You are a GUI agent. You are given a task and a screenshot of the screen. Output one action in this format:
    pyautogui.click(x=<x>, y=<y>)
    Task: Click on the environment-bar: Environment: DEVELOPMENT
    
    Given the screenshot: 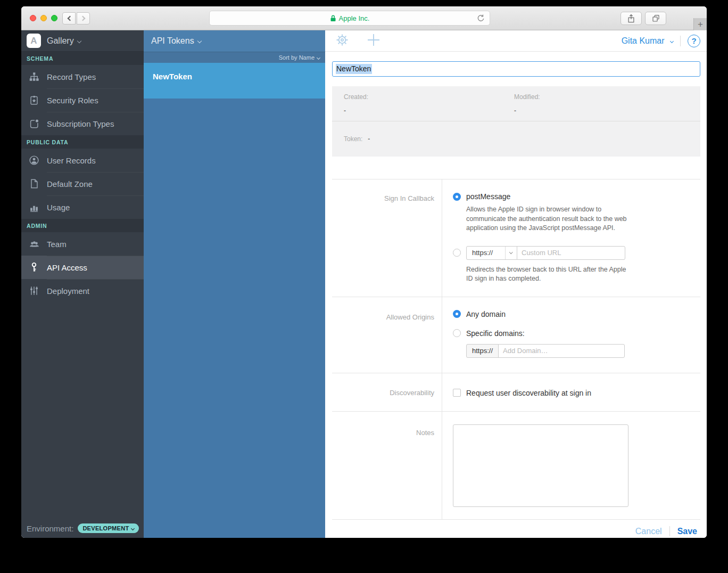 What is the action you would take?
    pyautogui.click(x=82, y=528)
    